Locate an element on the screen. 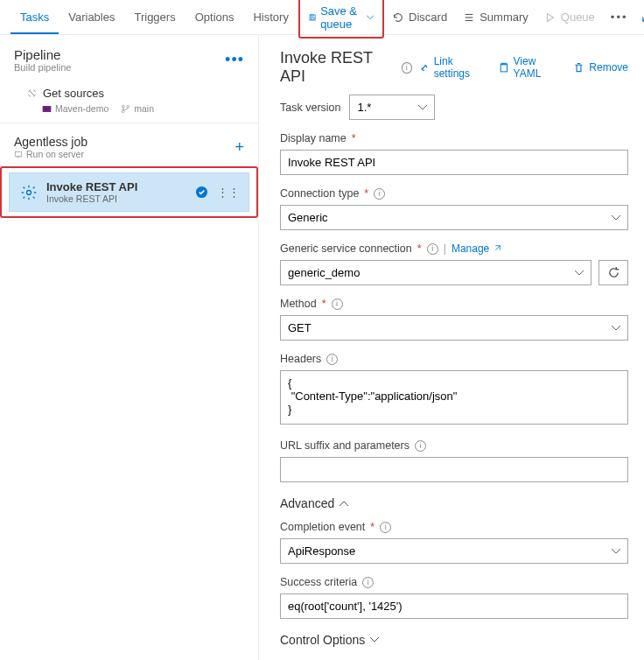 This screenshot has width=644, height=660. get-sources-label: Get sources is located at coordinates (74, 93).